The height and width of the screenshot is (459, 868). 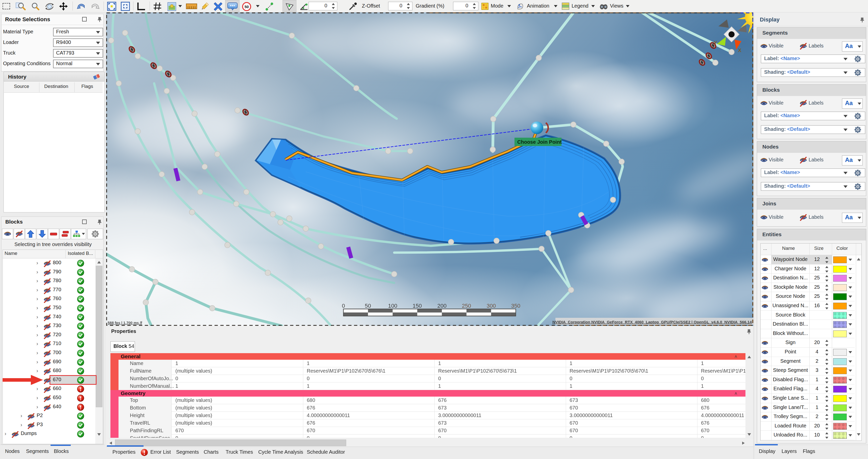 What do you see at coordinates (442, 306) in the screenshot?
I see `svg-text: 200` at bounding box center [442, 306].